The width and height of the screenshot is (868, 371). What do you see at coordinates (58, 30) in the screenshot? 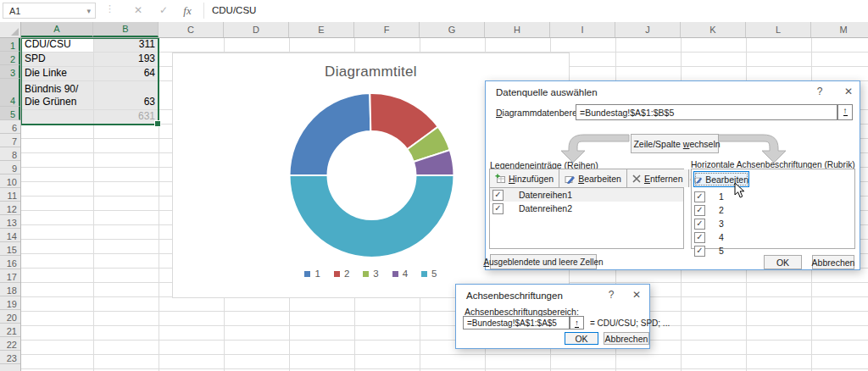
I see `column-header-A: A` at bounding box center [58, 30].